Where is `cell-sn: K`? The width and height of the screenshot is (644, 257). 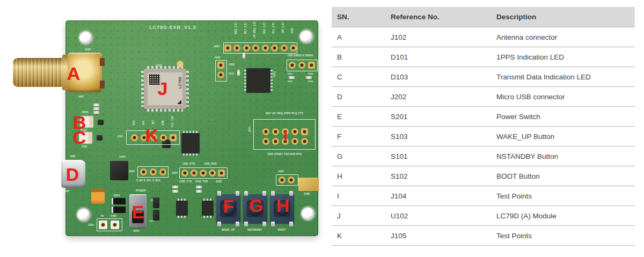
cell-sn: K is located at coordinates (358, 236).